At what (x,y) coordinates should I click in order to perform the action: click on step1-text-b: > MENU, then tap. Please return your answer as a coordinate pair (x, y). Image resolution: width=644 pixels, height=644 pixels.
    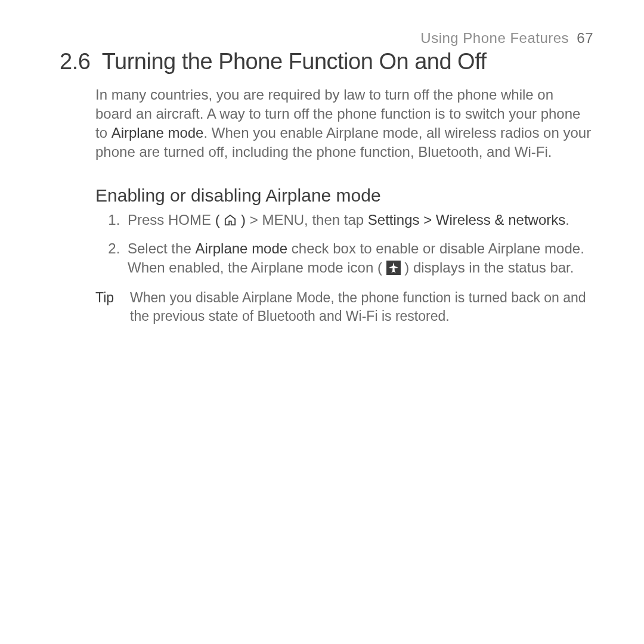
    Looking at the image, I should click on (306, 219).